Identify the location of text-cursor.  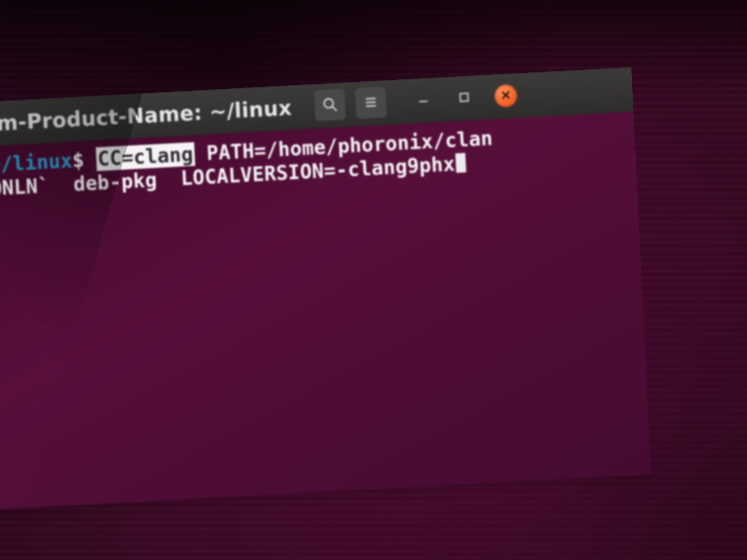
(461, 157).